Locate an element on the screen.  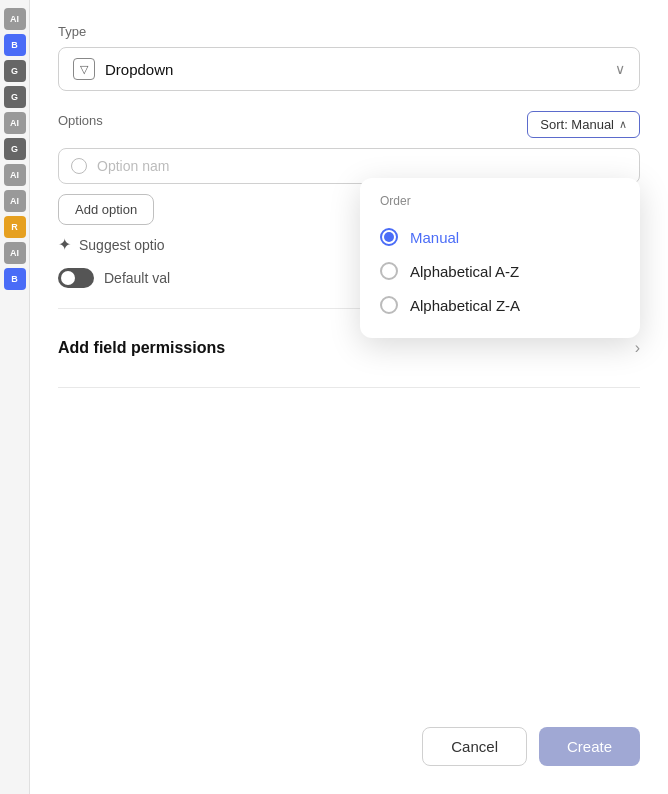
suggest-icon: ✦ is located at coordinates (64, 244).